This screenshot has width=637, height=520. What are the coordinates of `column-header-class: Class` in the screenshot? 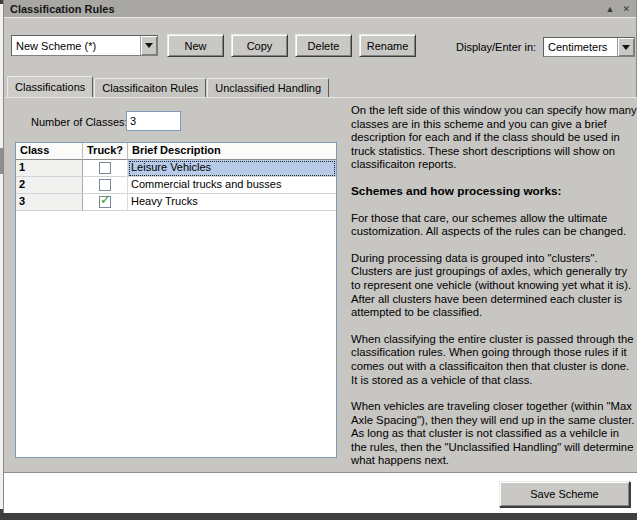 It's located at (50, 152).